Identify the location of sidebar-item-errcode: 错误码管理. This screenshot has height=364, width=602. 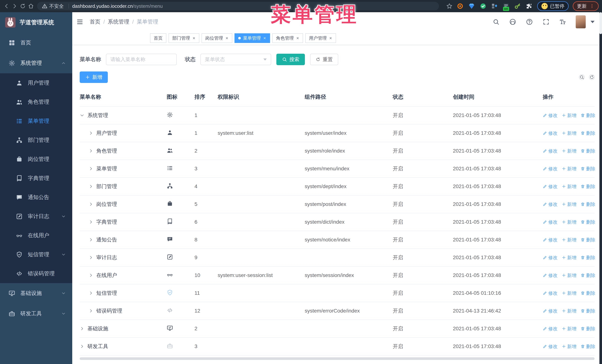
(36, 273).